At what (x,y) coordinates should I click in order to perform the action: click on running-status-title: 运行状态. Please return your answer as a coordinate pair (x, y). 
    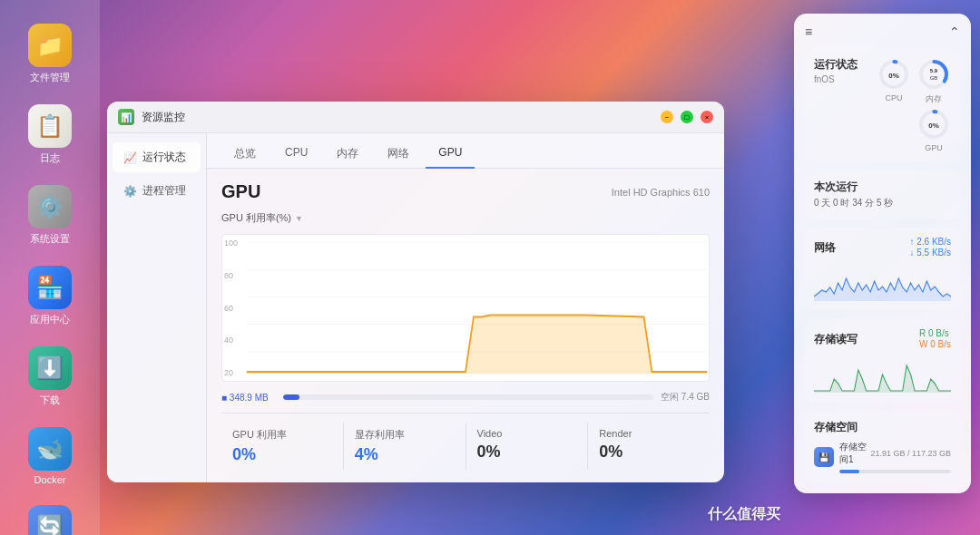
    Looking at the image, I should click on (836, 65).